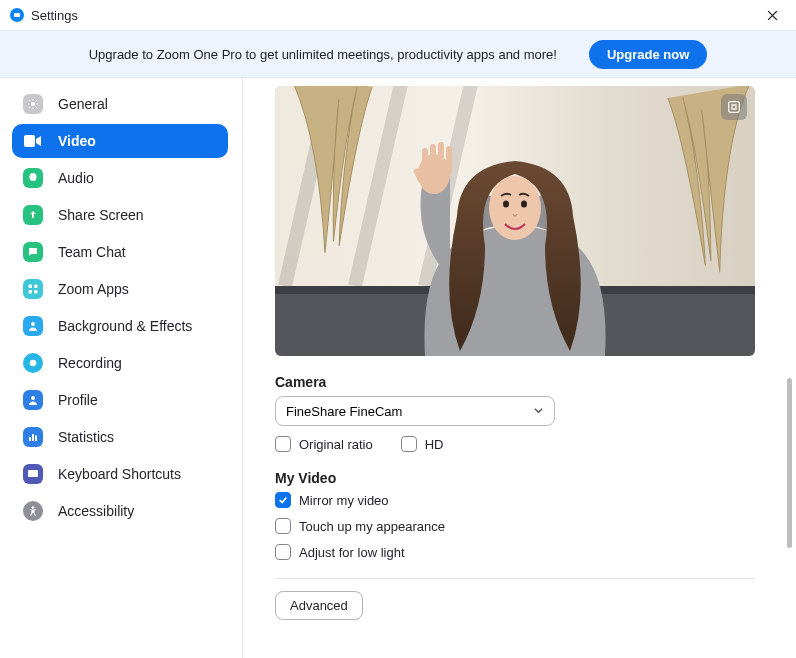 Image resolution: width=796 pixels, height=658 pixels. I want to click on checkbox-label: Touch up my appearance, so click(372, 526).